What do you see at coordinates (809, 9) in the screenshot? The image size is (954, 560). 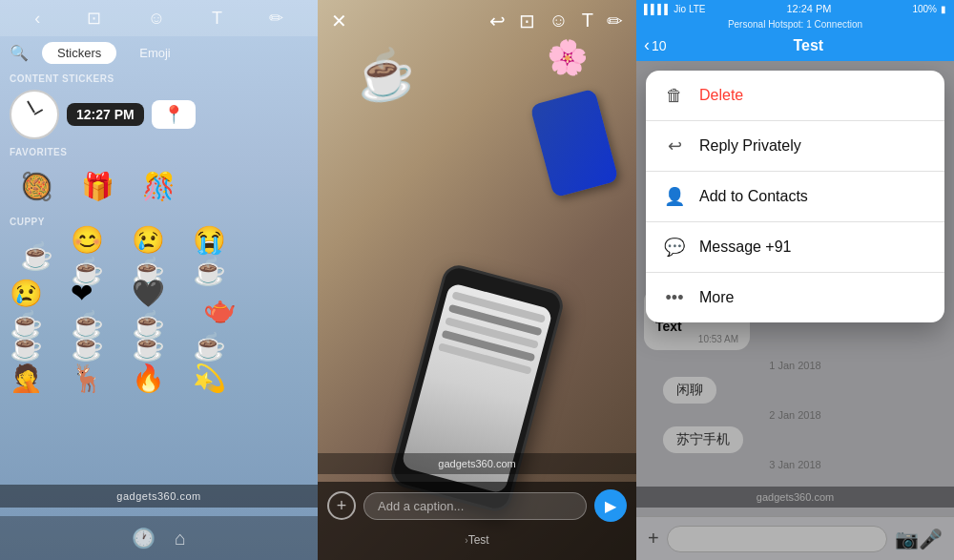 I see `clock-display: 12:24 PM` at bounding box center [809, 9].